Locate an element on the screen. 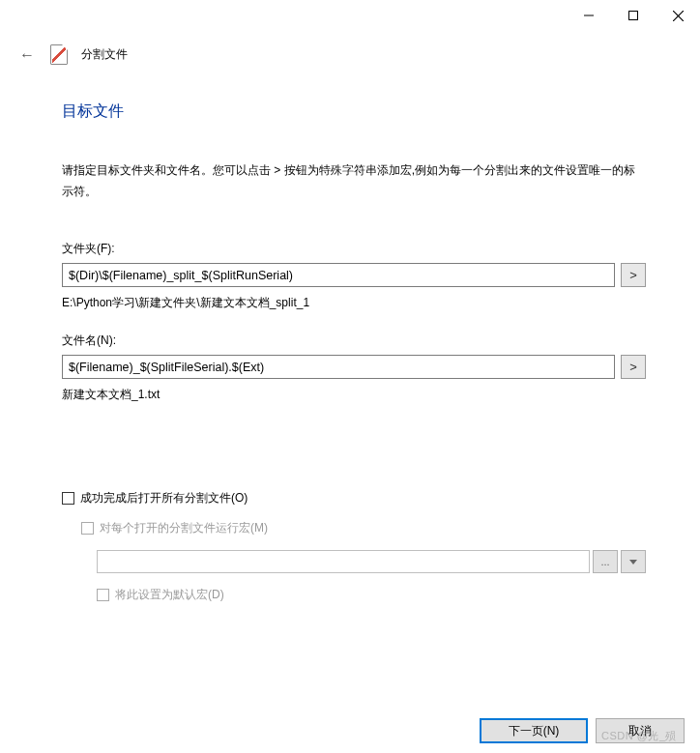 The image size is (700, 753). run-macro-checkbox-row: 对每个打开的分割文件运行宏(M) is located at coordinates (364, 528).